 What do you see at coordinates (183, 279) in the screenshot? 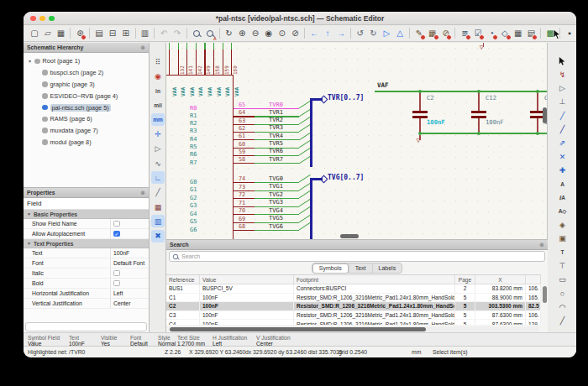
I see `column-header: Reference` at bounding box center [183, 279].